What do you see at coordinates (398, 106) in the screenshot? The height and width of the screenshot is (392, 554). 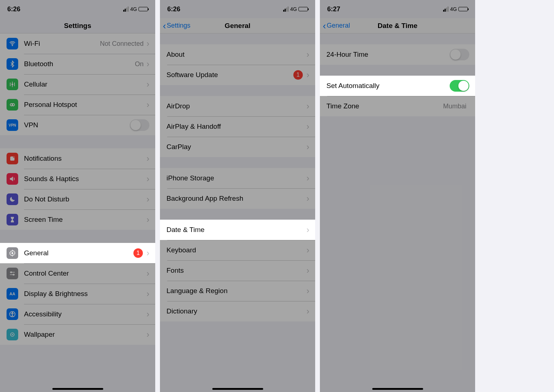 I see `row-timezone: Time Zone Mumbai` at bounding box center [398, 106].